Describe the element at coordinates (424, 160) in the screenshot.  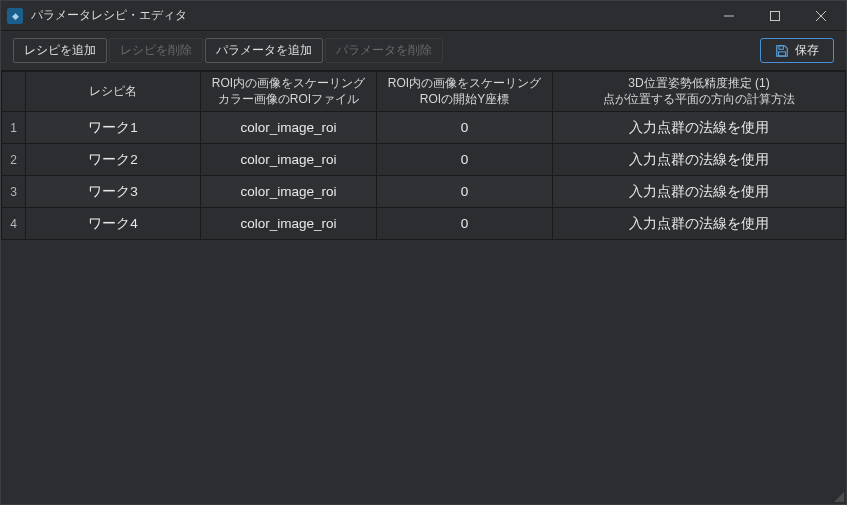
I see `table-row: 2ワーク2color_image_roi0入力点群の法線を使用` at that location.